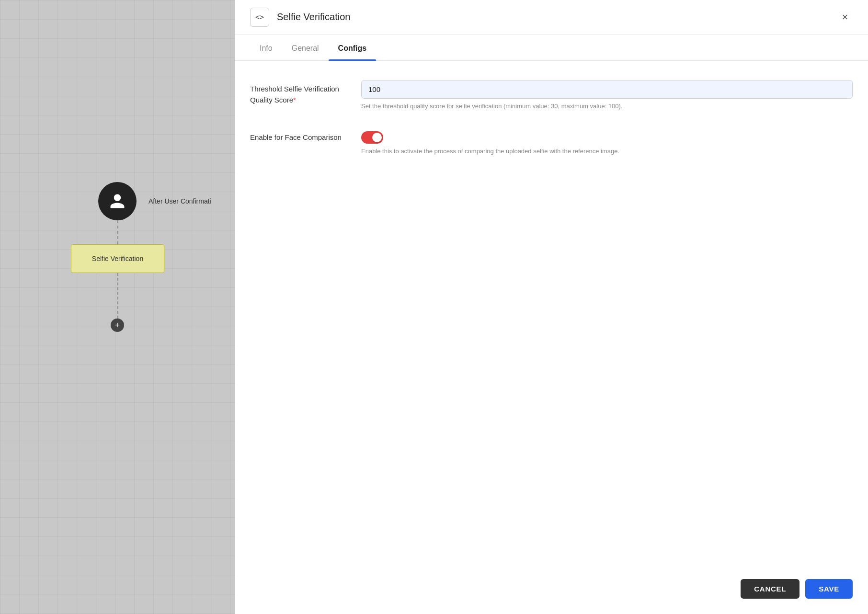  What do you see at coordinates (372, 137) in the screenshot?
I see `toggle-slider` at bounding box center [372, 137].